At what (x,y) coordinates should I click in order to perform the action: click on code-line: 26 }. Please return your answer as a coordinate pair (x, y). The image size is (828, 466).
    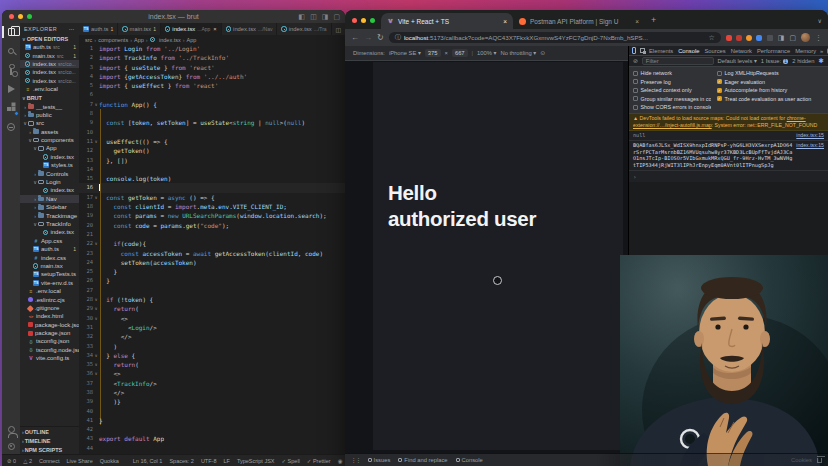
    Looking at the image, I should click on (212, 280).